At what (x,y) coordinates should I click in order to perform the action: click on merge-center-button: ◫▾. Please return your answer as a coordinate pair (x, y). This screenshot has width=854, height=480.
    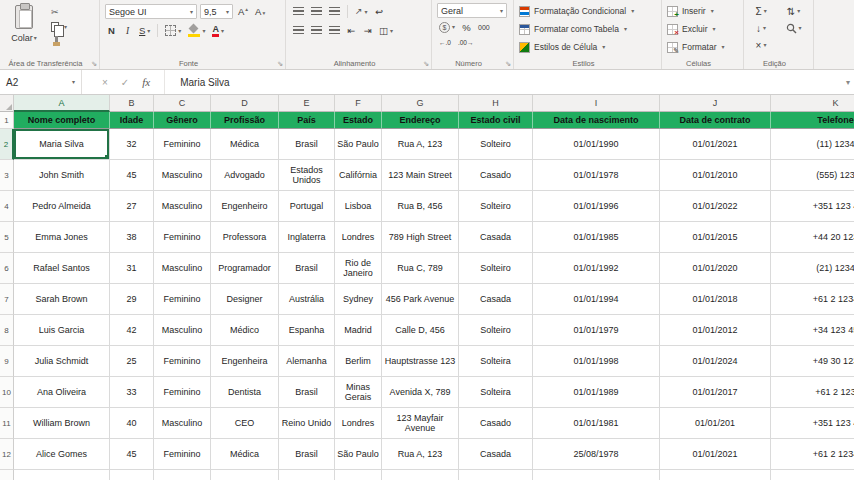
    Looking at the image, I should click on (386, 30).